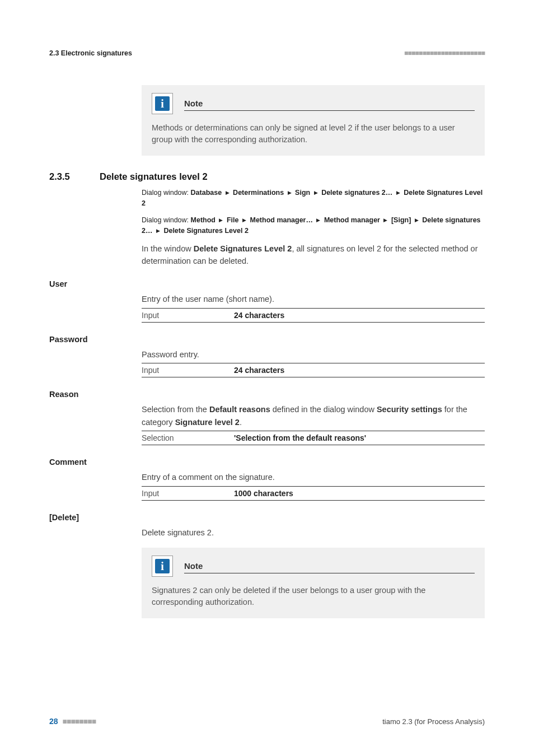 The image size is (534, 756). What do you see at coordinates (433, 721) in the screenshot?
I see `product-name: tiamo 2.3 (for Process Analysis)` at bounding box center [433, 721].